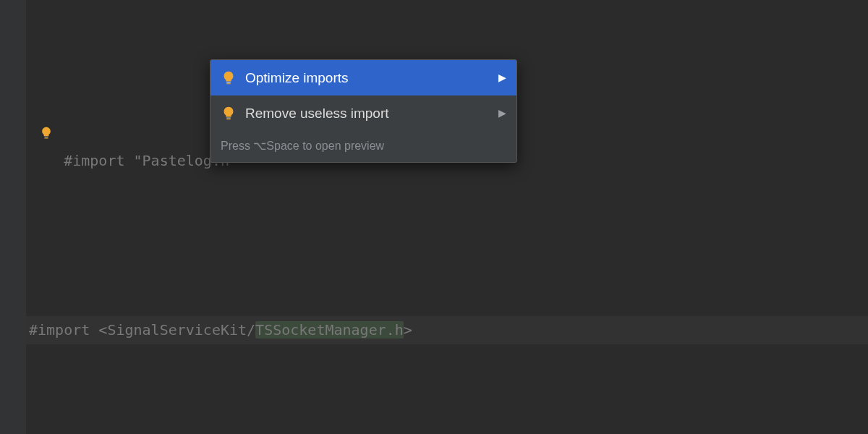  What do you see at coordinates (363, 78) in the screenshot?
I see `popup-item-optimize-imports: Optimize imports ▶` at bounding box center [363, 78].